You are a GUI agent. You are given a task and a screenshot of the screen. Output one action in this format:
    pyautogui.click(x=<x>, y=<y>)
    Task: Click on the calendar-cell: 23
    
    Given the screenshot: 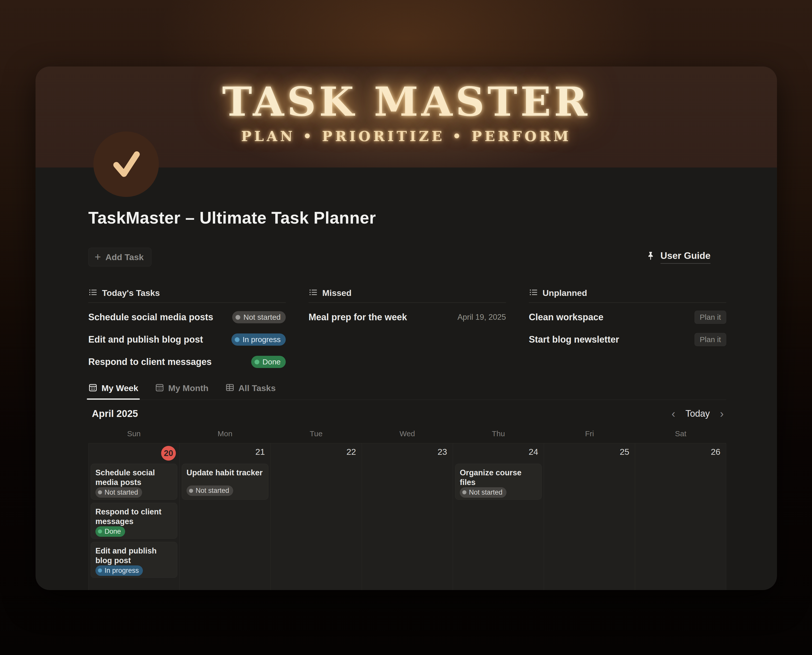 What is the action you would take?
    pyautogui.click(x=407, y=517)
    